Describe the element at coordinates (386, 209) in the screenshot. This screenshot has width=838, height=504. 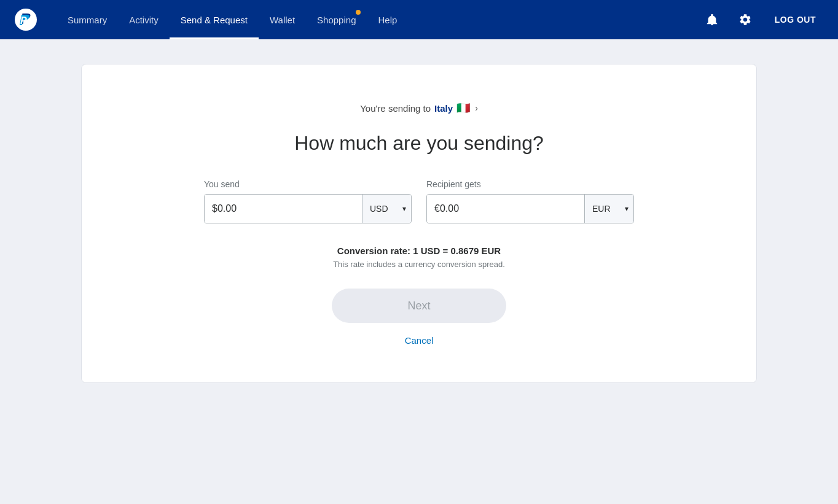
I see `you-send-currency-wrapper: USD EUR GBP CAD AUD` at that location.